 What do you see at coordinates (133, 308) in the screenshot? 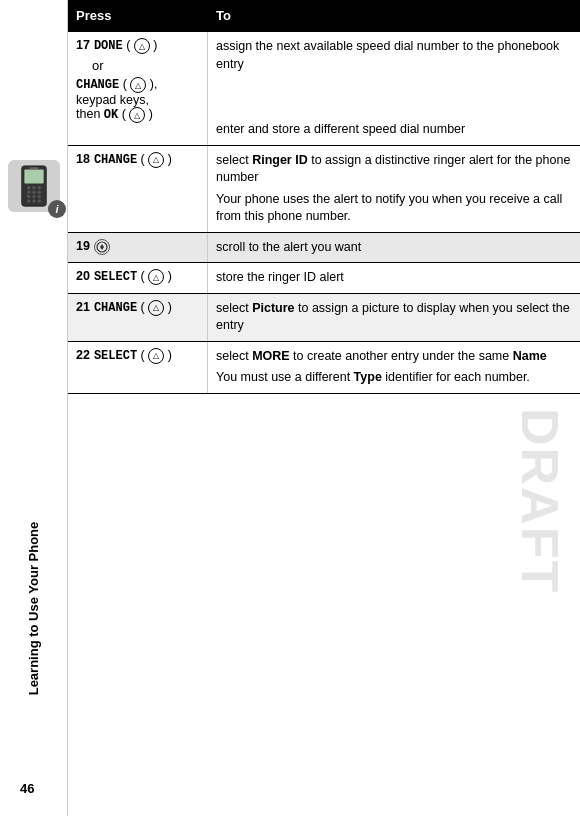
I see `row-21-key: CHANGE ( △ )` at bounding box center [133, 308].